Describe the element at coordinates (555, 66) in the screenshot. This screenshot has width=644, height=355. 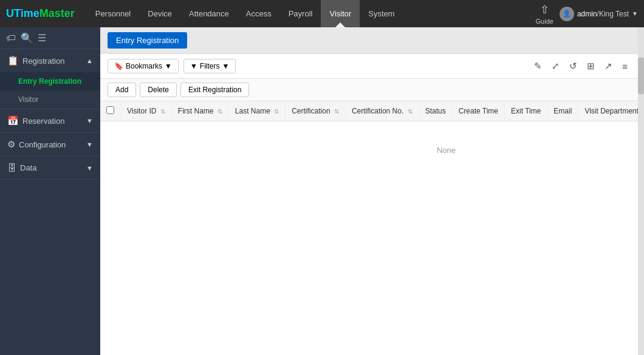
I see `expand-button: ⤢` at that location.